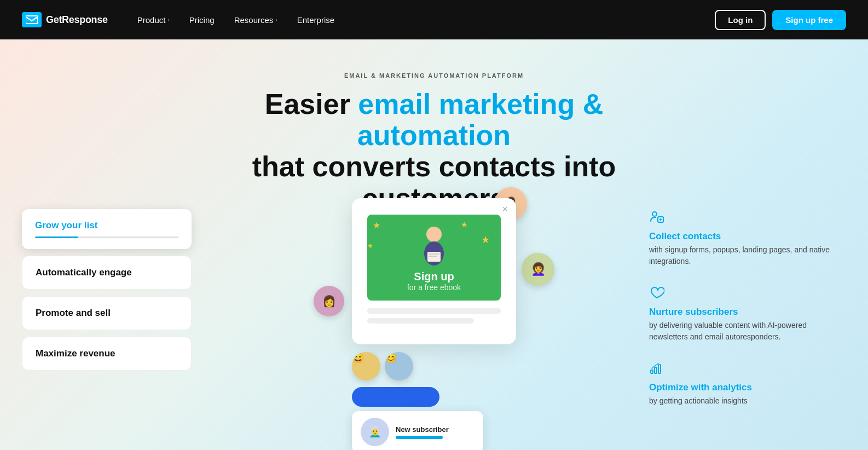  Describe the element at coordinates (780, 20) in the screenshot. I see `nav-actions: Log in Sign up free` at that location.